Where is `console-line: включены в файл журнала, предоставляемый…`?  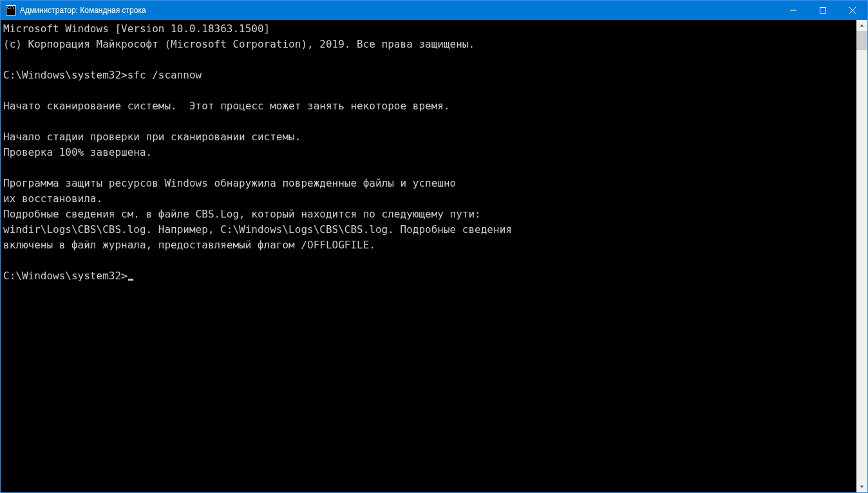 console-line: включены в файл журнала, предоставляемый… is located at coordinates (429, 245).